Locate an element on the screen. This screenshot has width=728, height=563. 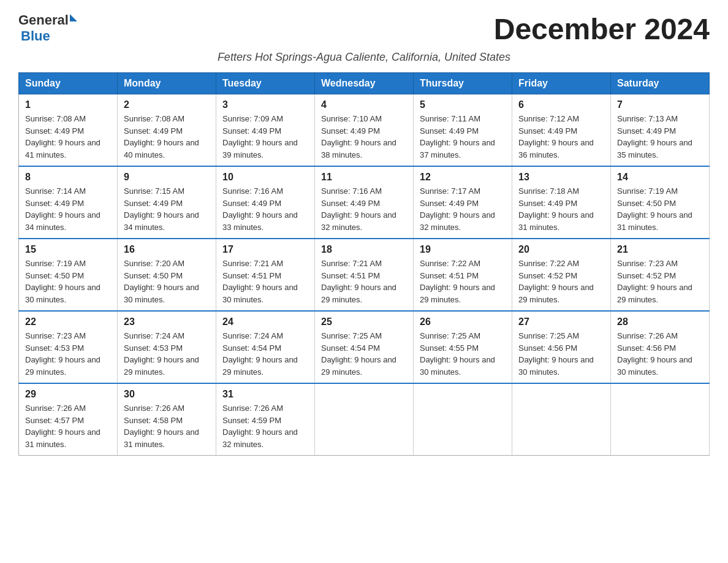
day-number: 27 is located at coordinates (561, 322).